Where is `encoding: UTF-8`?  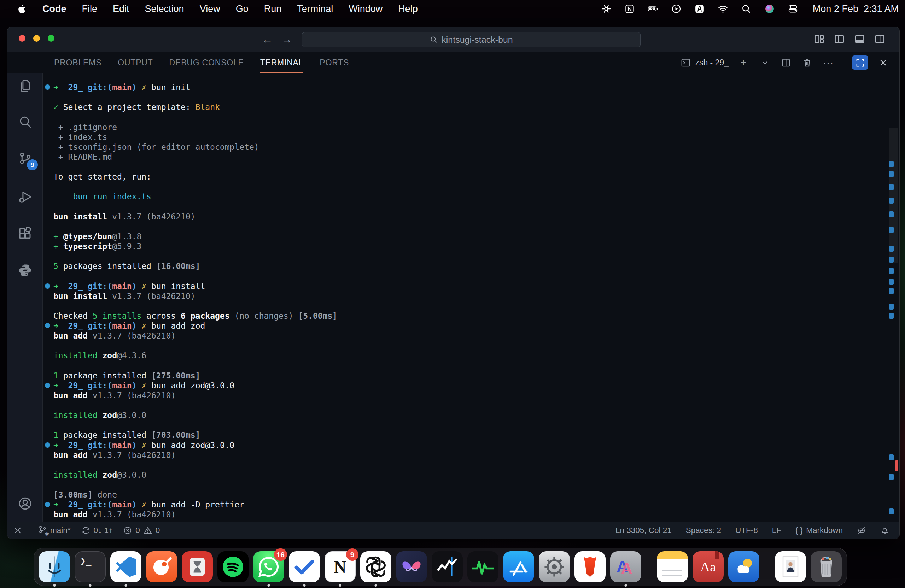 encoding: UTF-8 is located at coordinates (747, 531).